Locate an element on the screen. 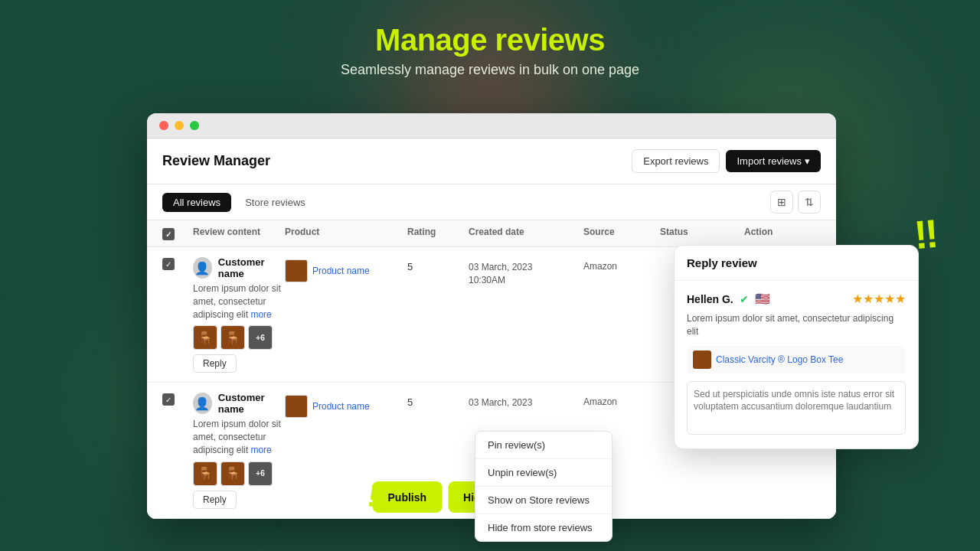 The height and width of the screenshot is (551, 980). reply-panel-body: Hellen G. ✔ 🇺🇸 ★★★★★ Lorem ipsum dolor s… is located at coordinates (796, 364).